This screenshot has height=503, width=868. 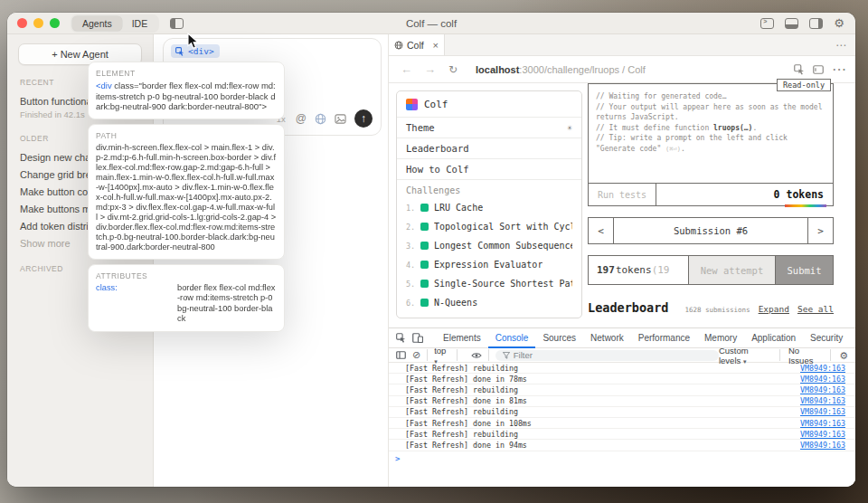 What do you see at coordinates (401, 355) in the screenshot?
I see `console-sidebar-icon` at bounding box center [401, 355].